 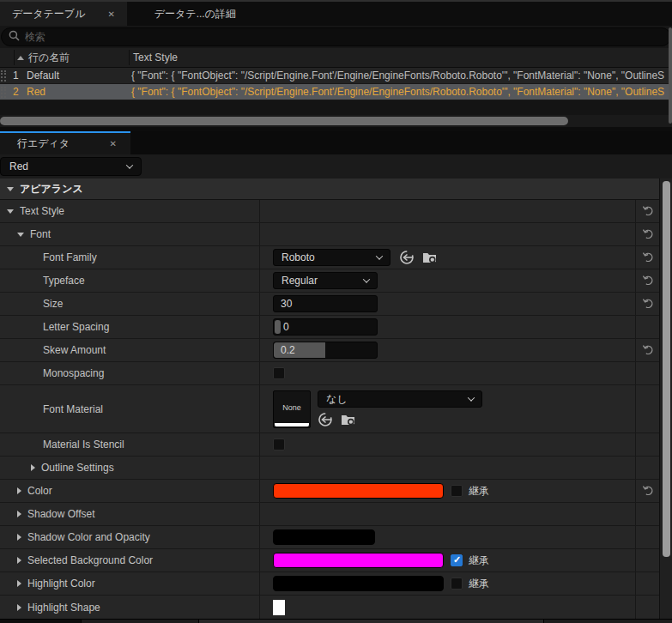 I want to click on tab-row-editor: 行エディタ ✕, so click(x=65, y=142).